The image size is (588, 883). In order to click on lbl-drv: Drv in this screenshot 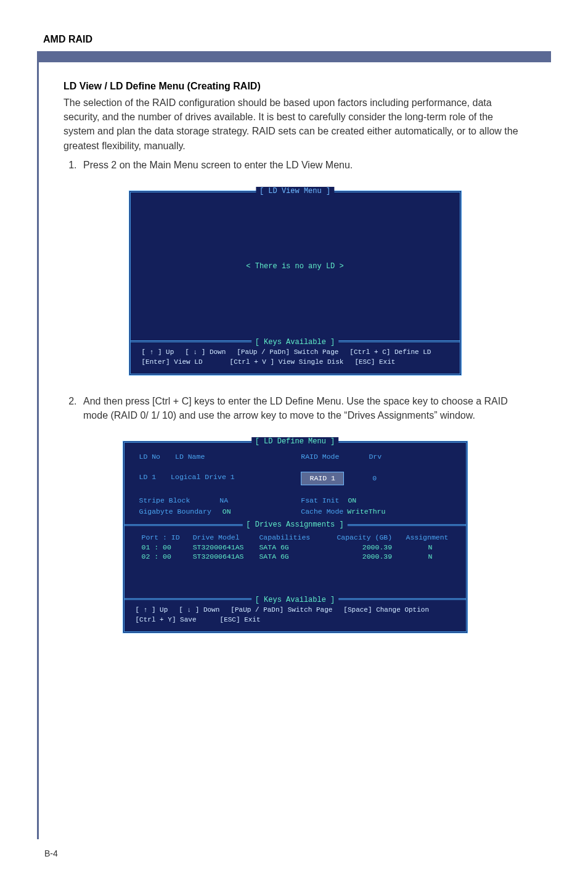, I will do `click(375, 457)`.